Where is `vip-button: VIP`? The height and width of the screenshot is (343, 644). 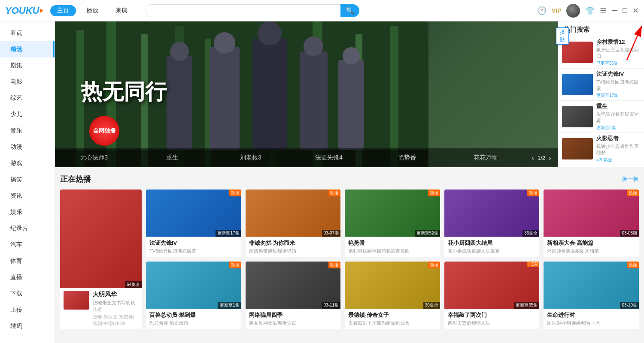
vip-button: VIP is located at coordinates (556, 11).